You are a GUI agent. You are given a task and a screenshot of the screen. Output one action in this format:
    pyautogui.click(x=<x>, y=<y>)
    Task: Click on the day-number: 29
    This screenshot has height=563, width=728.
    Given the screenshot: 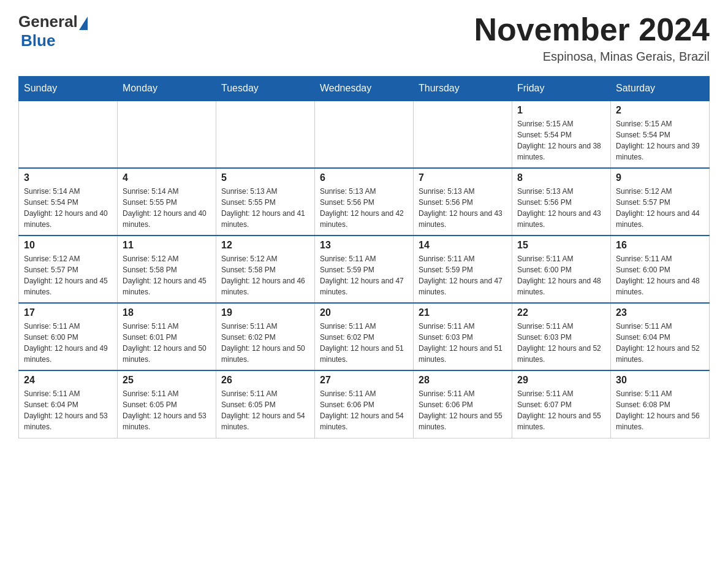 What is the action you would take?
    pyautogui.click(x=561, y=380)
    